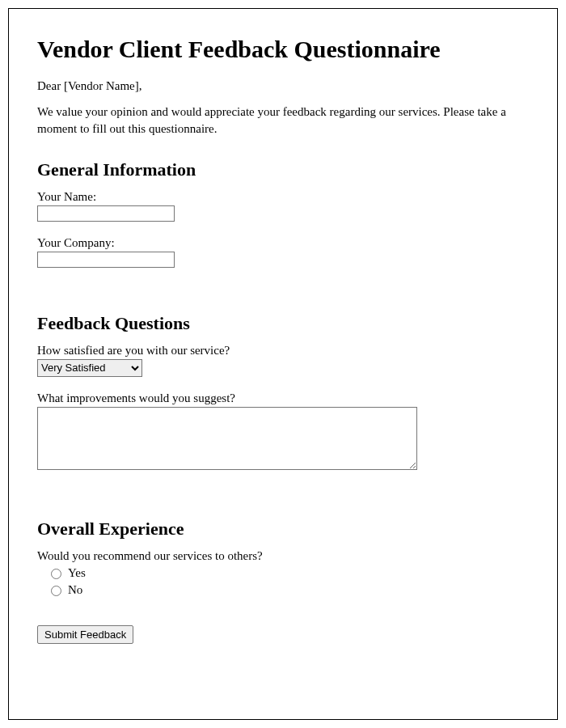 This screenshot has height=728, width=566. Describe the element at coordinates (288, 573) in the screenshot. I see `recommend-yes-row: Yes` at that location.